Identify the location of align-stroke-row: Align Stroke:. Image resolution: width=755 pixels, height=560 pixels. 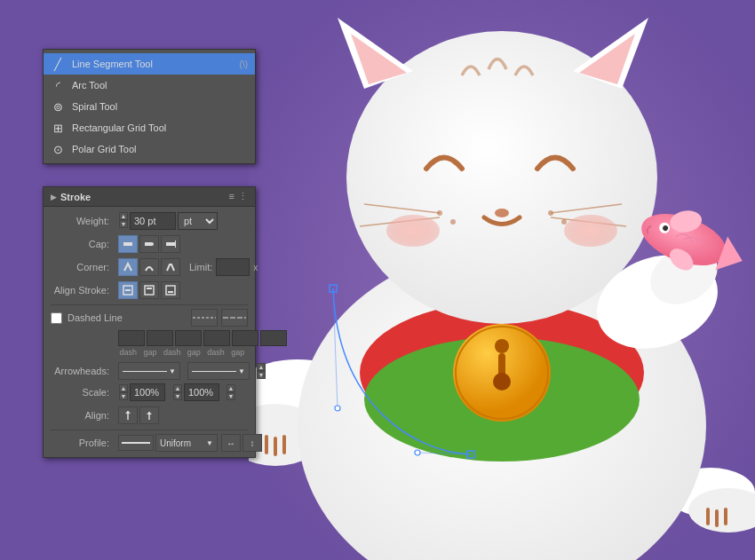
(149, 290).